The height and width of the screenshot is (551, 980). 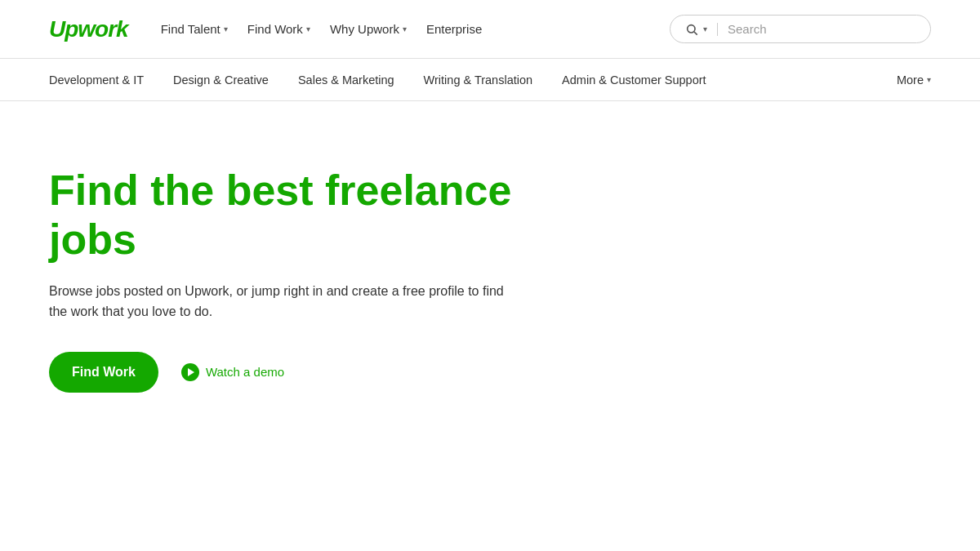 What do you see at coordinates (817, 29) in the screenshot?
I see `search-input` at bounding box center [817, 29].